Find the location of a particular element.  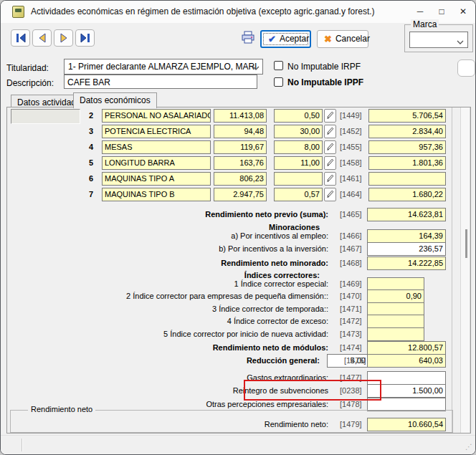

marca-groupbox: Marca is located at coordinates (439, 39).